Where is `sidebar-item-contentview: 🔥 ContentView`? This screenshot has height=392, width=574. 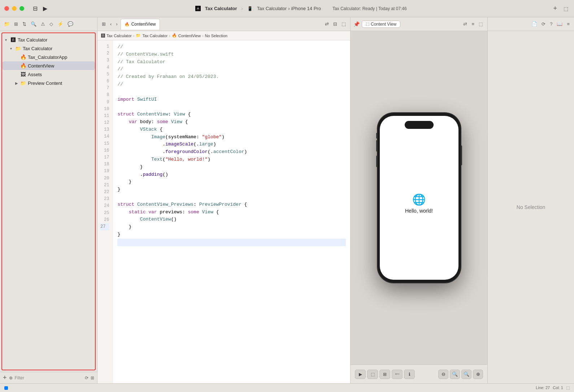 sidebar-item-contentview: 🔥 ContentView is located at coordinates (48, 66).